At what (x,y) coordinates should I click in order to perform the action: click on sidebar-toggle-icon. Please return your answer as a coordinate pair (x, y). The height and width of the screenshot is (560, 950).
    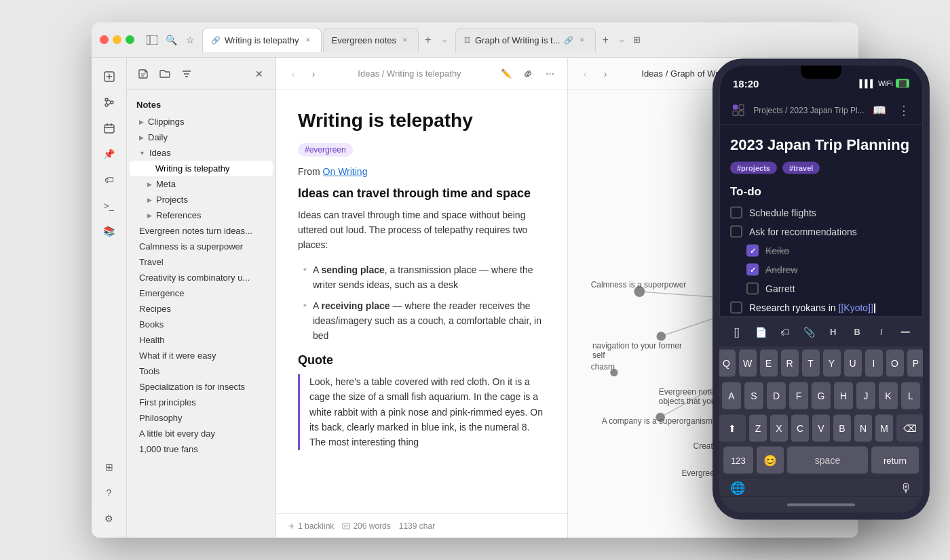
    Looking at the image, I should click on (152, 40).